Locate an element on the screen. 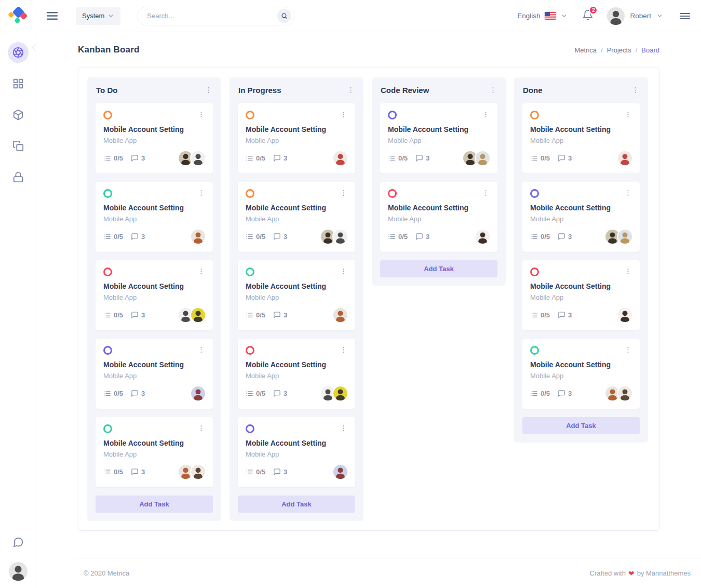 Image resolution: width=701 pixels, height=588 pixels. task-state-dot is located at coordinates (250, 115).